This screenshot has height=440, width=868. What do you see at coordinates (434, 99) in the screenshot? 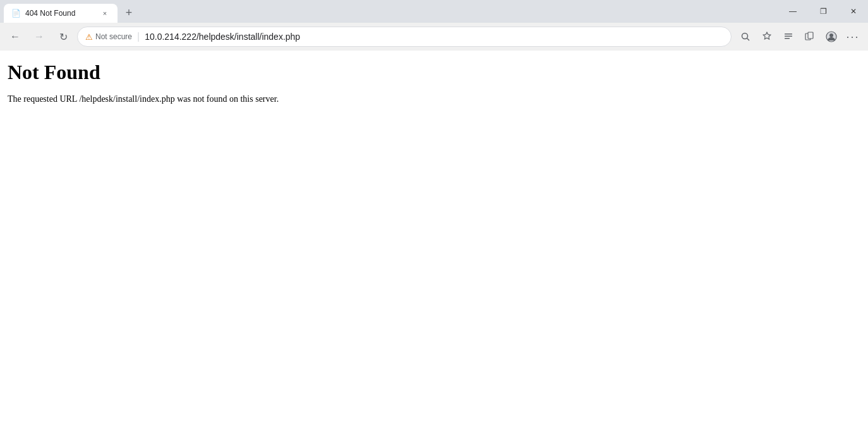
I see `error-message: The requested URL /helpdesk/install/inde…` at bounding box center [434, 99].